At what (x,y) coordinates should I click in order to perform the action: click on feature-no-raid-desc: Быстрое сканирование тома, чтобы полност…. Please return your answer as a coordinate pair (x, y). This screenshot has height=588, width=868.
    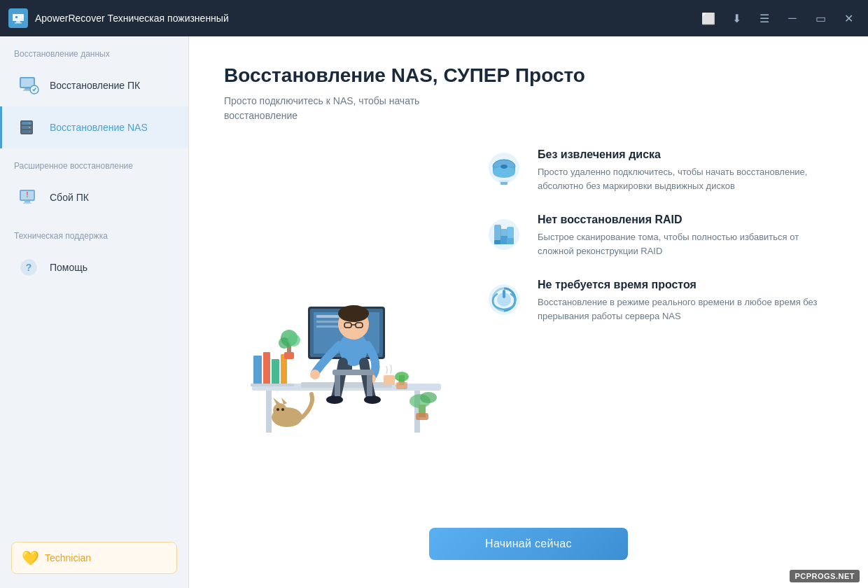
    Looking at the image, I should click on (685, 244).